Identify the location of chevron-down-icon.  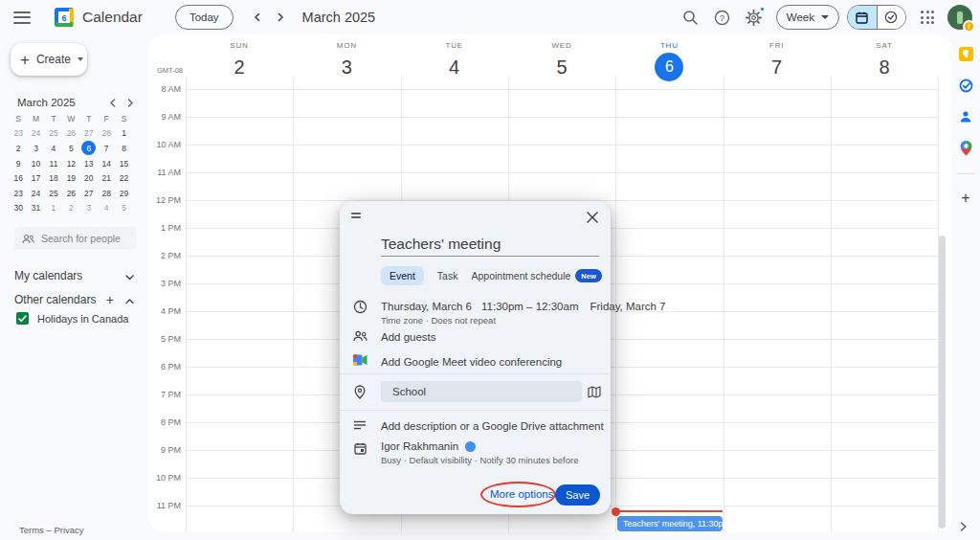
(130, 276).